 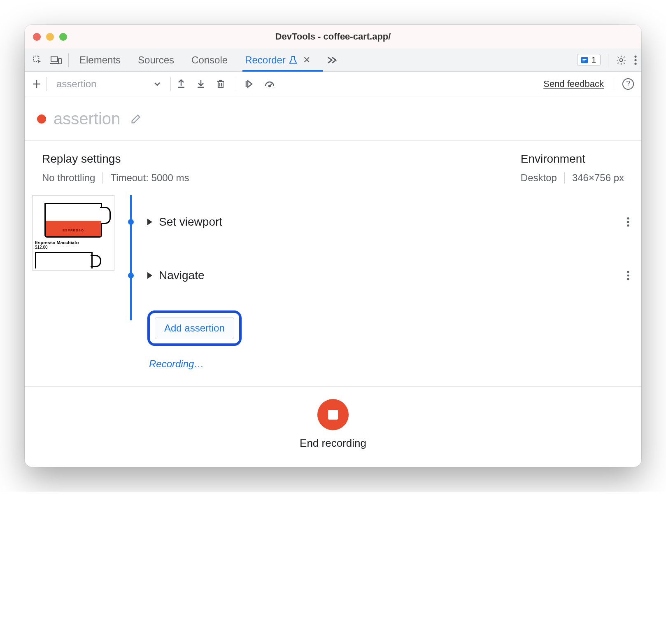 I want to click on tab-elements: Elements, so click(x=100, y=60).